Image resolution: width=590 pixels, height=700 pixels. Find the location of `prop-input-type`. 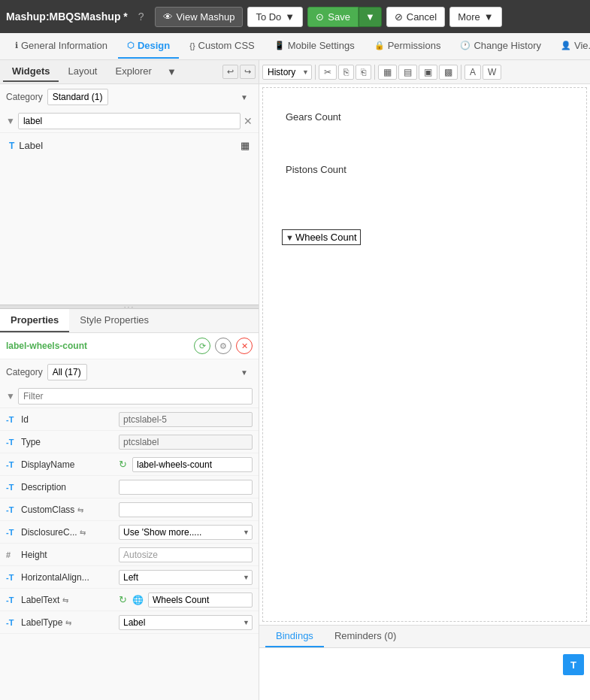

prop-input-type is located at coordinates (186, 442).